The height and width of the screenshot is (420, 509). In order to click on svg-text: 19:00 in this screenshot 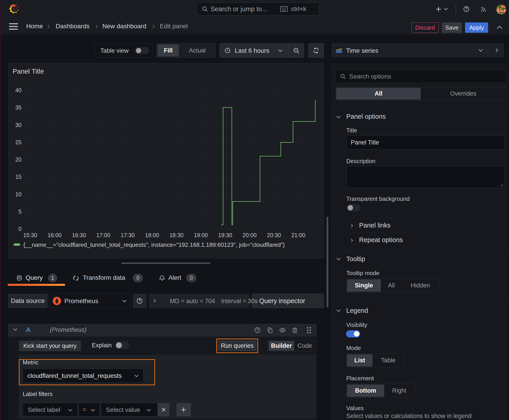, I will do `click(201, 235)`.